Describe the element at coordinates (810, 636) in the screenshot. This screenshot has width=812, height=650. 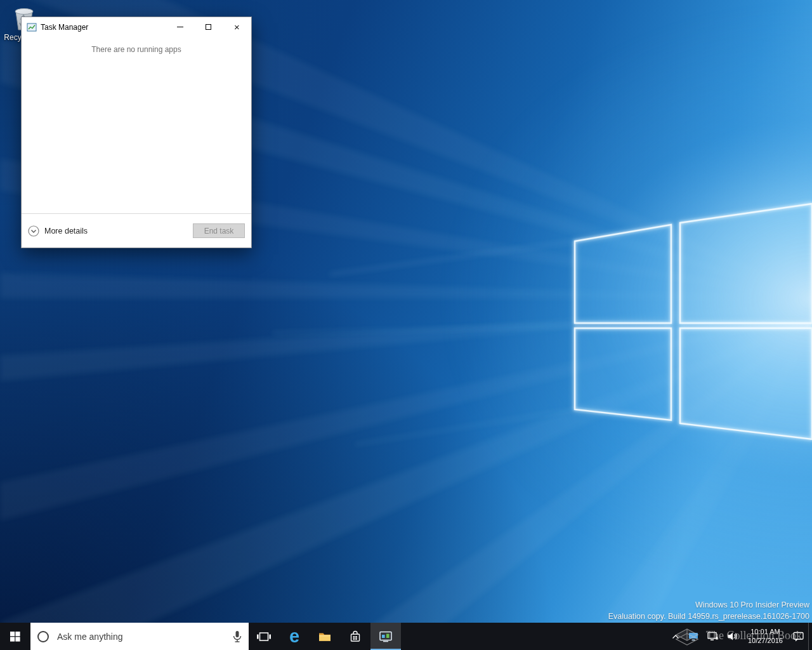
I see `show-desktop-button` at that location.